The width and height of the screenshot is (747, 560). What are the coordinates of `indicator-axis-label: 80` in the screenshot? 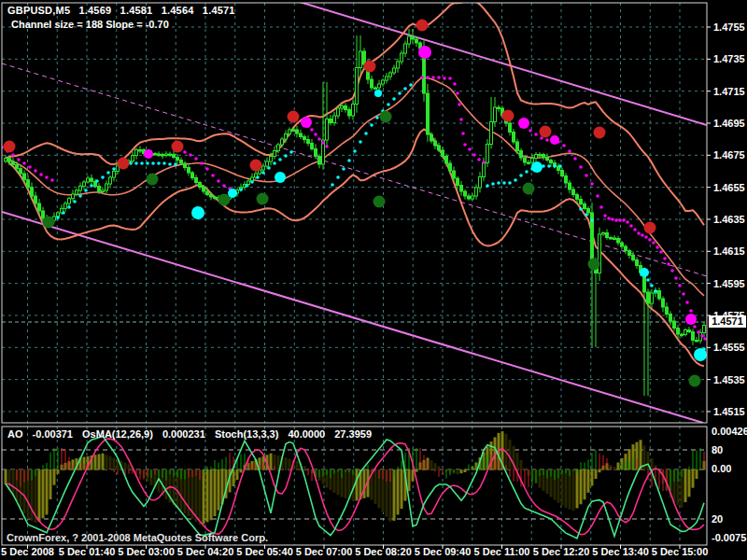 It's located at (717, 450).